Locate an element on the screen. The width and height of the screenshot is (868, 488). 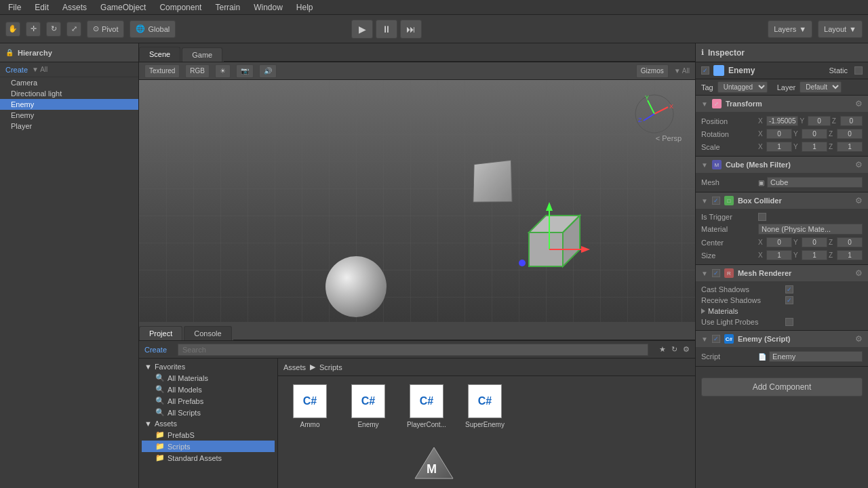
size-x: 1 is located at coordinates (779, 255).